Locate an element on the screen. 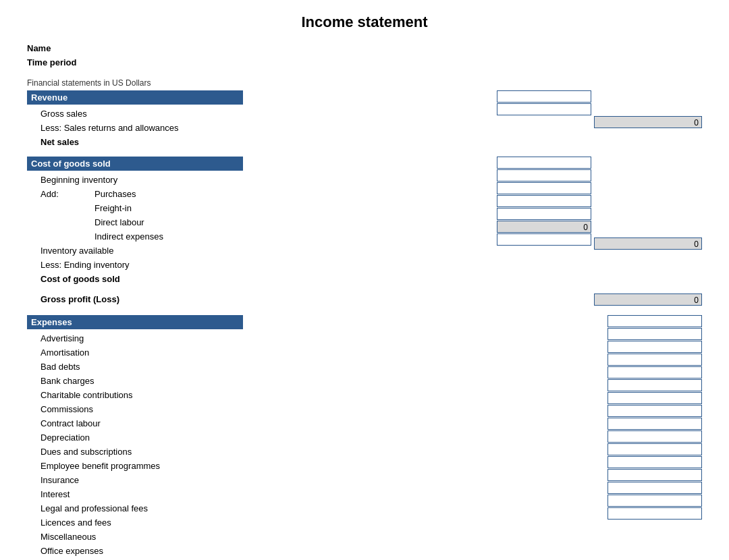  expenses-header: Expenses is located at coordinates (135, 323).